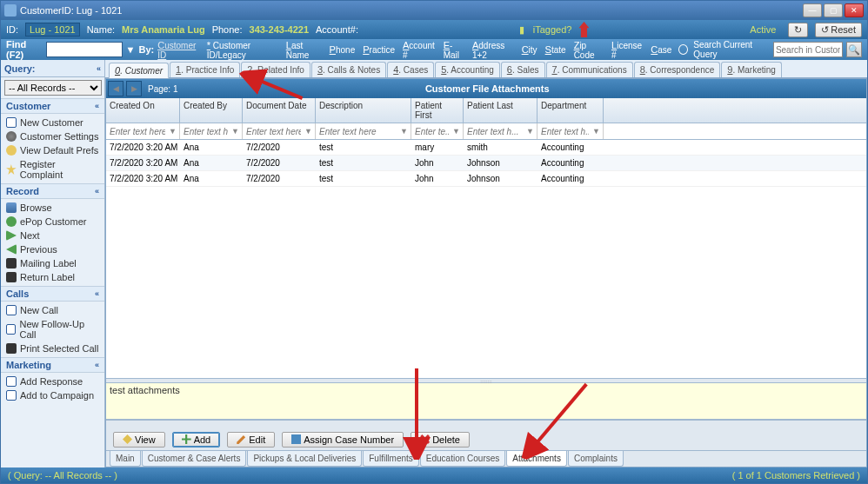 This screenshot has width=868, height=484. Describe the element at coordinates (52, 249) in the screenshot. I see `sidebar-item-previous: Previous` at that location.